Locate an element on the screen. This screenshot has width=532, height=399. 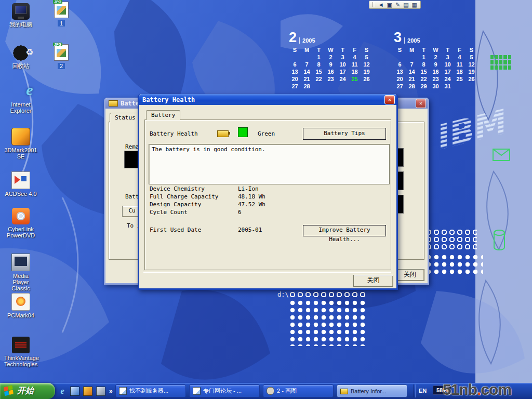
task-label: 2 - 画图 is located at coordinates (287, 391).